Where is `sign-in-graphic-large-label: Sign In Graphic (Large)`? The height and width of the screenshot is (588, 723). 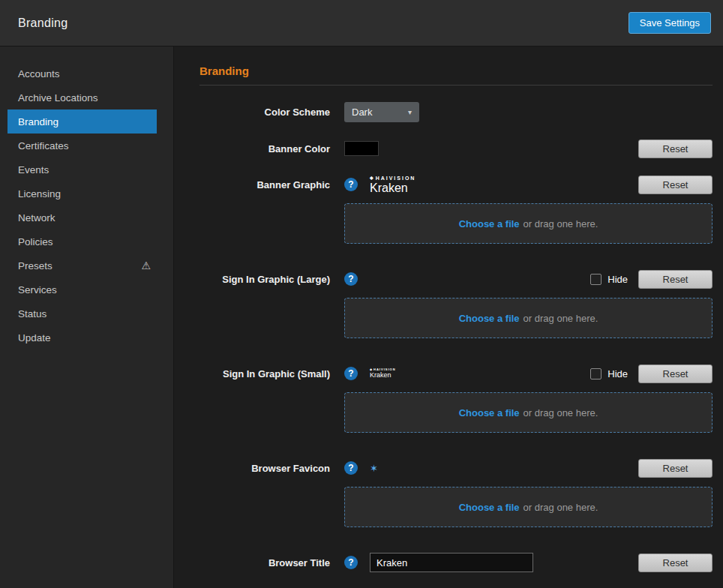 sign-in-graphic-large-label: Sign In Graphic (Large) is located at coordinates (265, 279).